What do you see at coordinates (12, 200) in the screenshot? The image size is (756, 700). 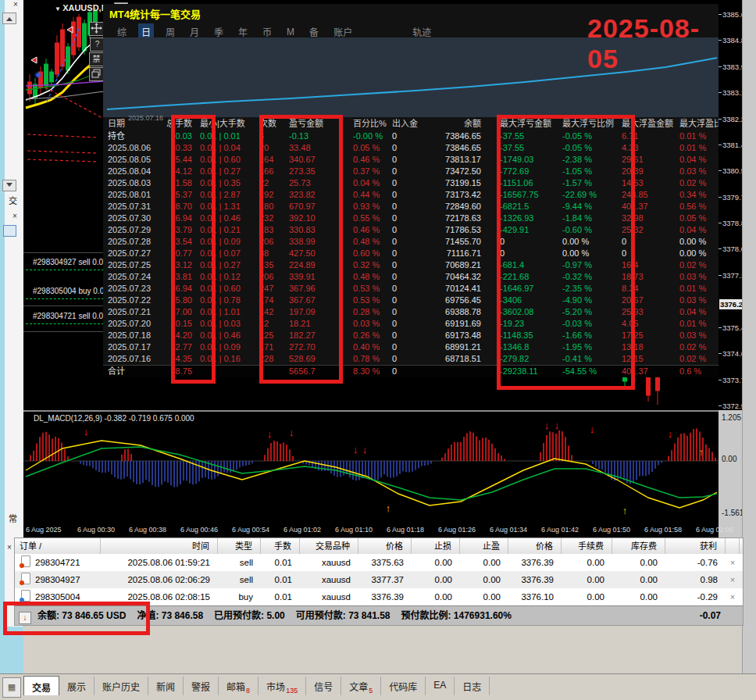 I see `dock-tab-trade: 交` at bounding box center [12, 200].